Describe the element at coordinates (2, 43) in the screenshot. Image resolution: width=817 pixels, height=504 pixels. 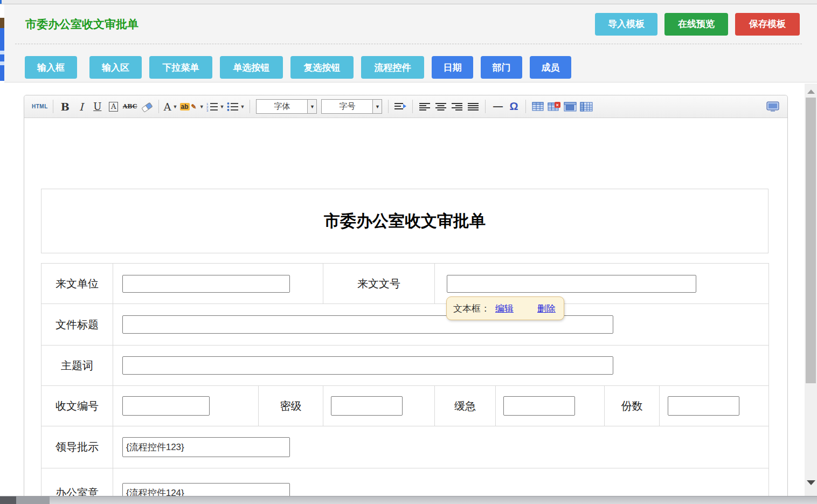
I see `left-edge-clipped-panel` at that location.